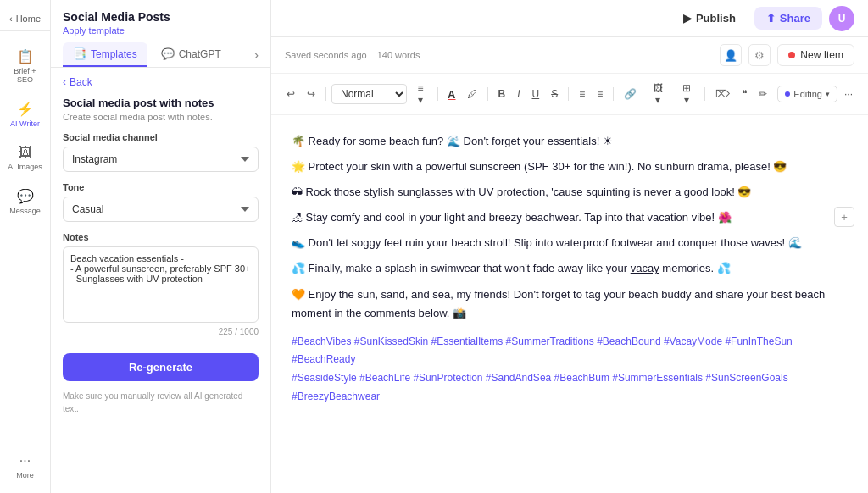  What do you see at coordinates (744, 94) in the screenshot?
I see `quote-button: ❝` at bounding box center [744, 94].